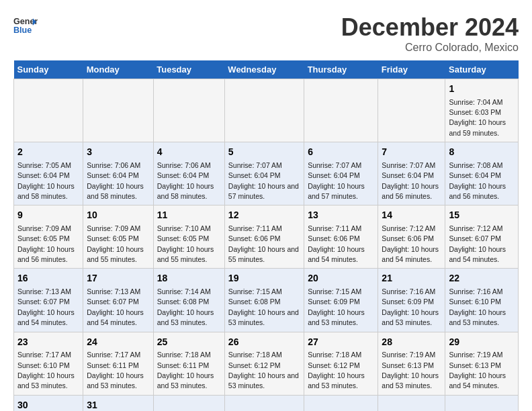 The image size is (532, 411). What do you see at coordinates (265, 342) in the screenshot?
I see `day-number: 26` at bounding box center [265, 342].